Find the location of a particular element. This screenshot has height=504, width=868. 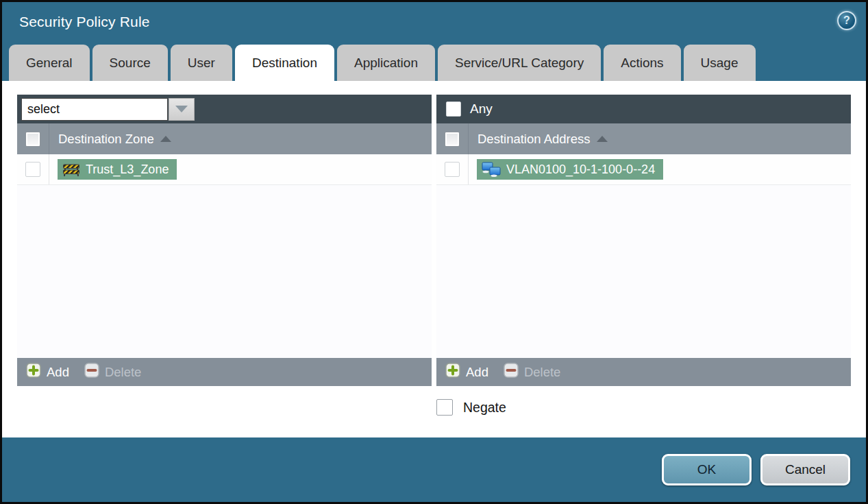

ok-button: OK is located at coordinates (707, 470).